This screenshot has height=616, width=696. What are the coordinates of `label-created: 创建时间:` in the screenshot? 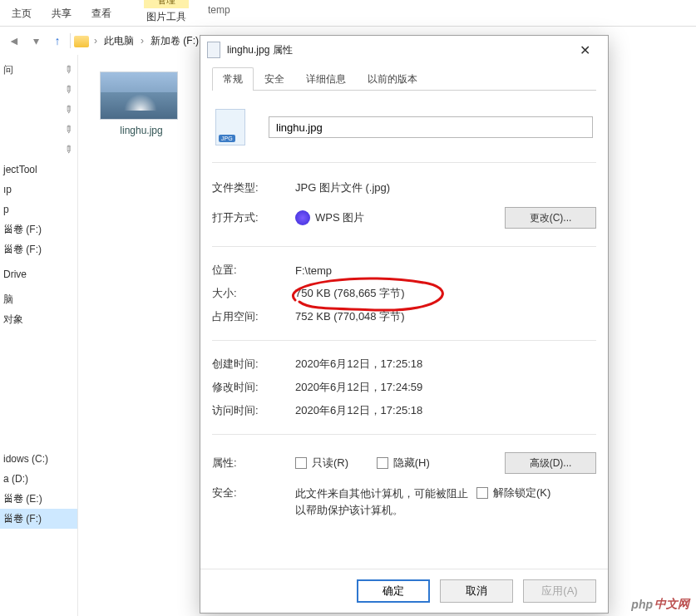 It's located at (254, 364).